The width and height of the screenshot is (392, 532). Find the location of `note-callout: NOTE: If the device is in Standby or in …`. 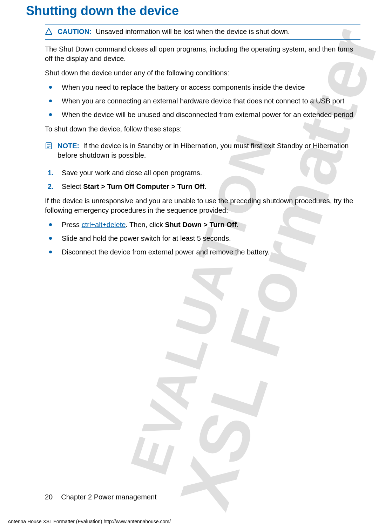

note-callout: NOTE: If the device is in Standby or in … is located at coordinates (203, 151).